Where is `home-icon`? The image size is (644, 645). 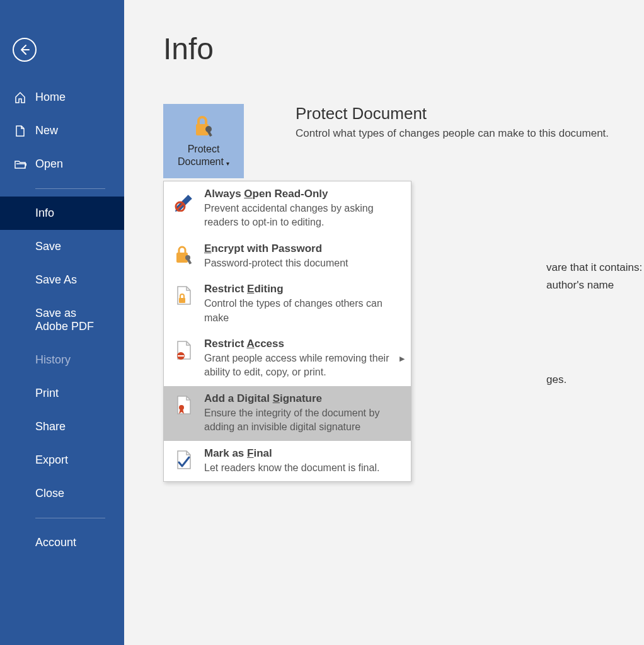
home-icon is located at coordinates (20, 98).